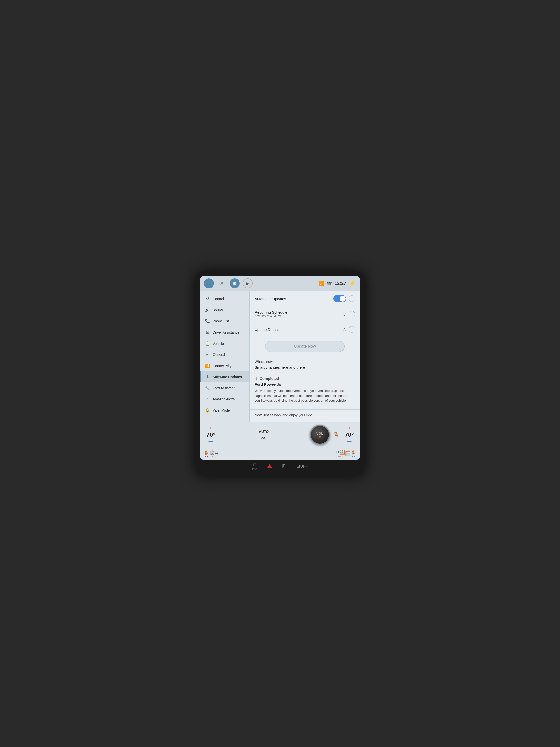 This screenshot has height=747, width=560. What do you see at coordinates (256, 379) in the screenshot?
I see `completed-icon: ⬇` at bounding box center [256, 379].